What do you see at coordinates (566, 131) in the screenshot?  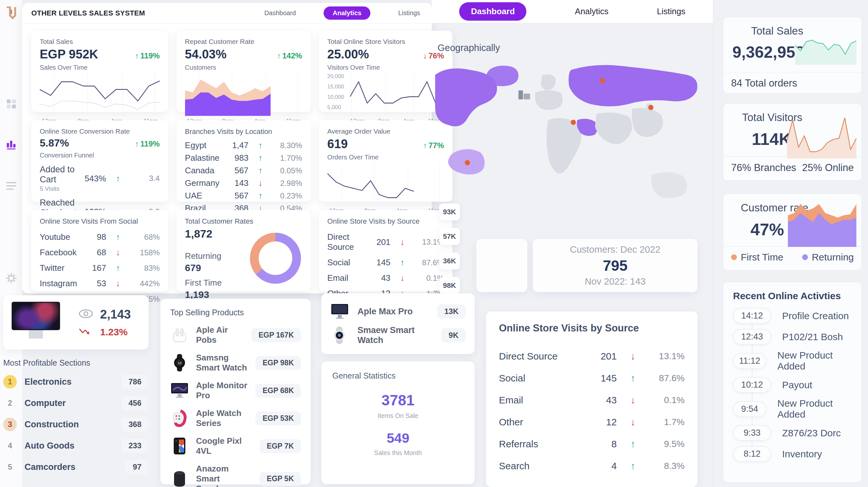 I see `map-continents` at bounding box center [566, 131].